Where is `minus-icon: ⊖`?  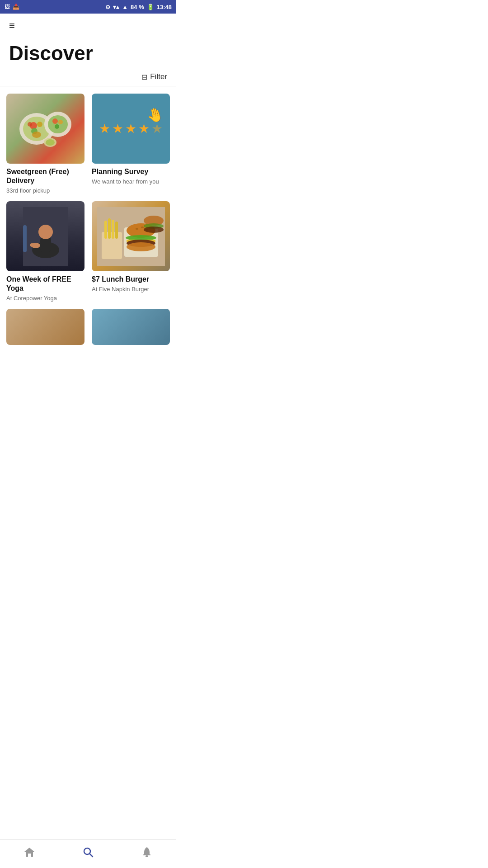 minus-icon: ⊖ is located at coordinates (108, 7).